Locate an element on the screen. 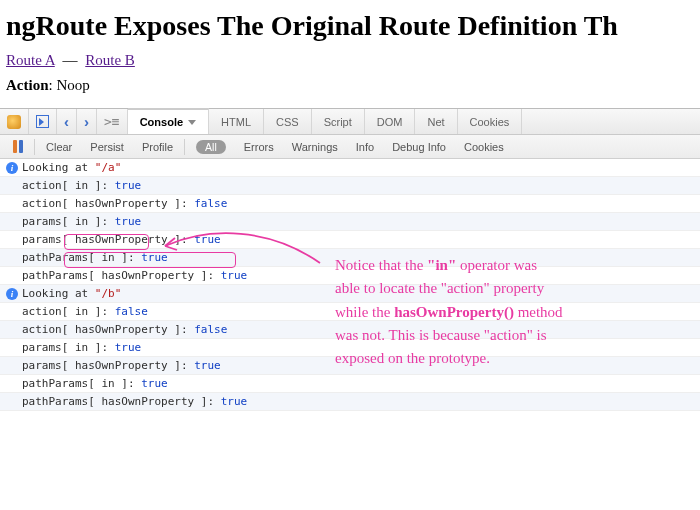  route-b-link: Route B is located at coordinates (110, 60).